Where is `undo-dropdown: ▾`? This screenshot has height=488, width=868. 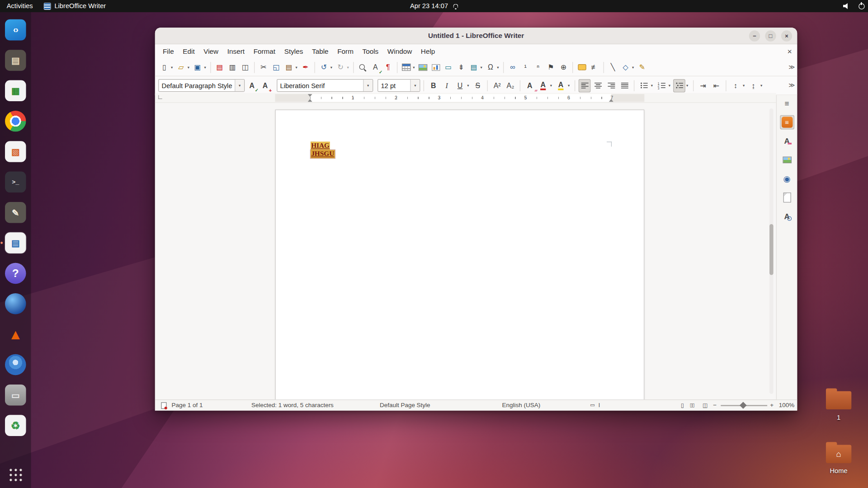 undo-dropdown: ▾ is located at coordinates (331, 67).